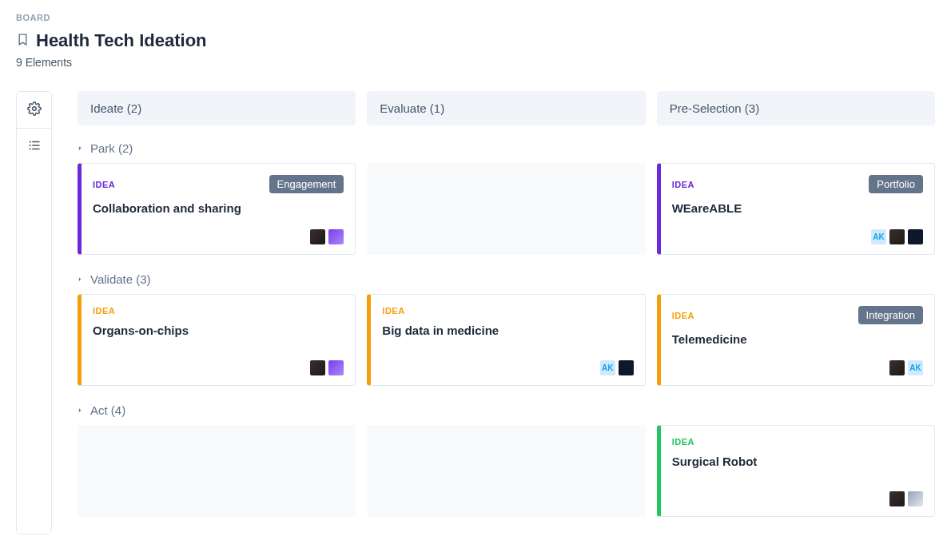 The image size is (951, 560). I want to click on lane-toggle-act: Act (4), so click(507, 411).